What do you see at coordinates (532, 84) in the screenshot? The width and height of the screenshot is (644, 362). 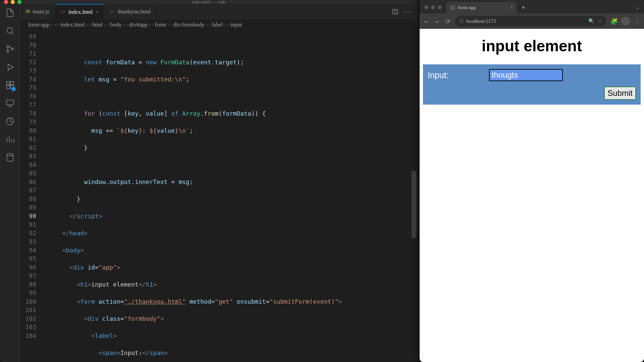 I see `form-body: Input: Submit` at bounding box center [532, 84].